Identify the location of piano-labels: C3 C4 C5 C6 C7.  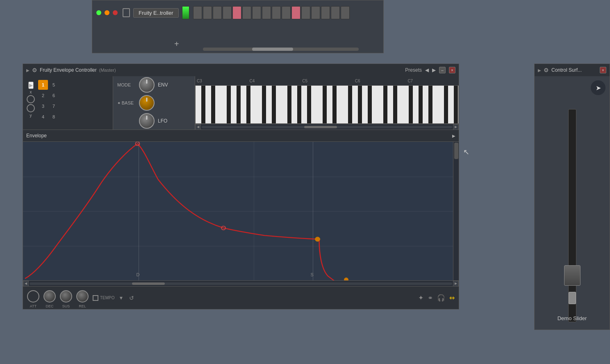
(327, 81).